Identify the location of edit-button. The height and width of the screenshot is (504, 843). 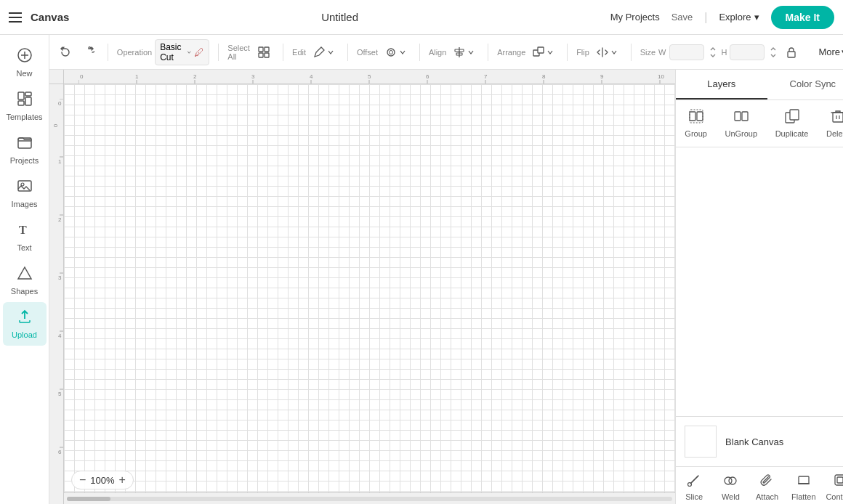
(324, 52).